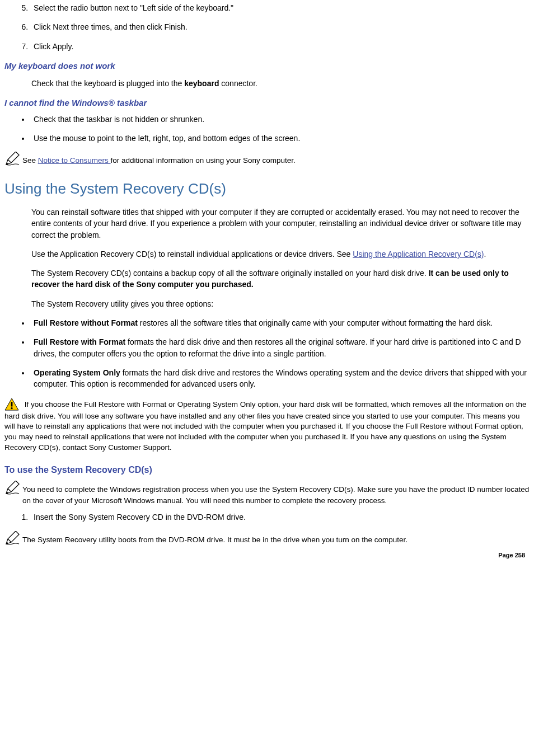 This screenshot has height=756, width=534. What do you see at coordinates (280, 323) in the screenshot?
I see `list-item: Full Restore without Format restores all…` at bounding box center [280, 323].